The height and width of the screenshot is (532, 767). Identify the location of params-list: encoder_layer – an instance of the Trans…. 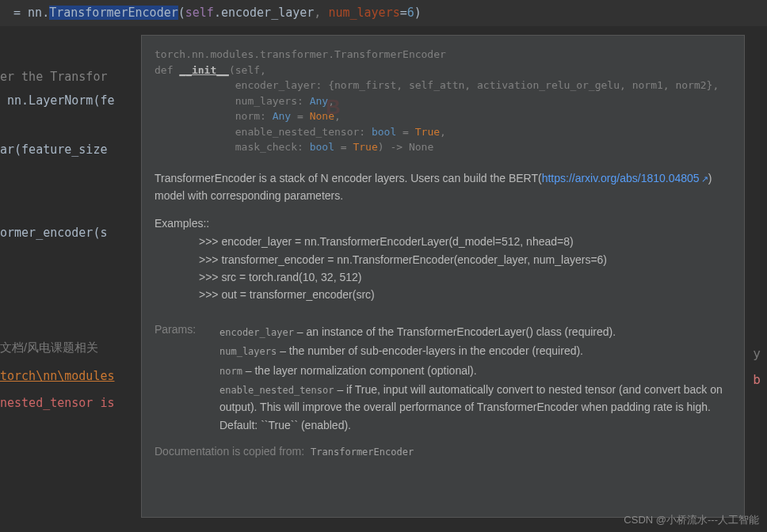
(475, 379).